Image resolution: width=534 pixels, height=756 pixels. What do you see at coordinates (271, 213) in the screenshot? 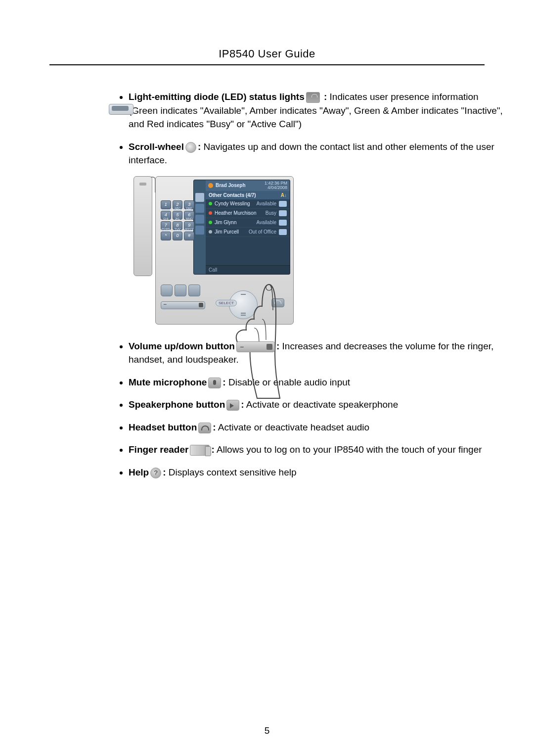
I see `contact-status: Busy` at bounding box center [271, 213].